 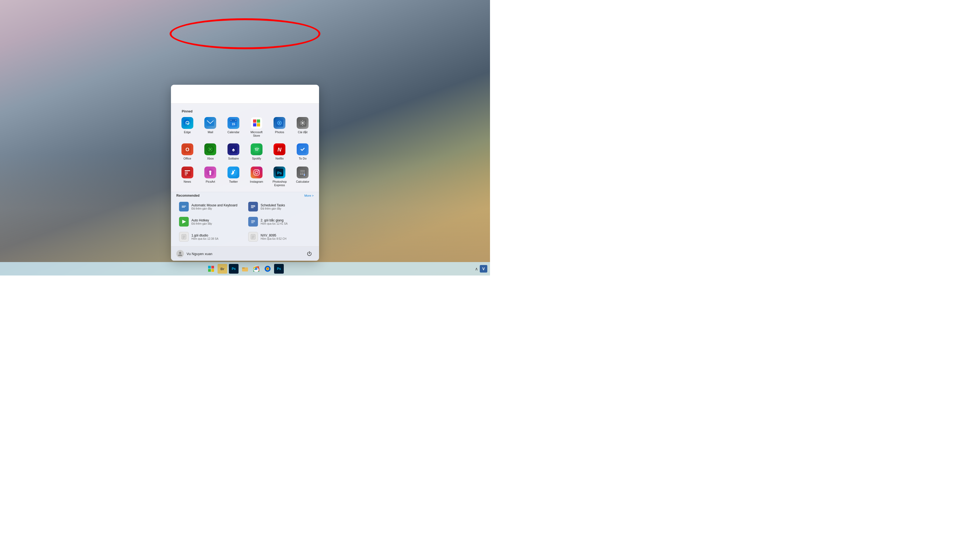 What do you see at coordinates (211, 237) in the screenshot?
I see `rec-goi-dtudio: 1.gói dtudio Hôm qua lúc 12:38 SA` at bounding box center [211, 237].